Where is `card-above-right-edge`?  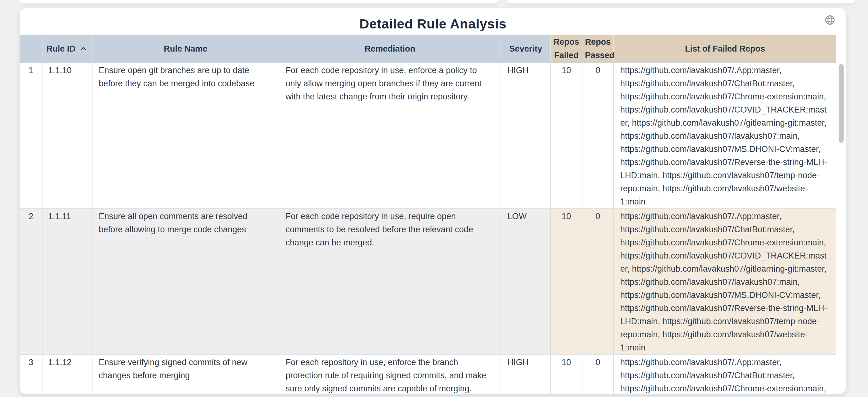 card-above-right-edge is located at coordinates (681, 2).